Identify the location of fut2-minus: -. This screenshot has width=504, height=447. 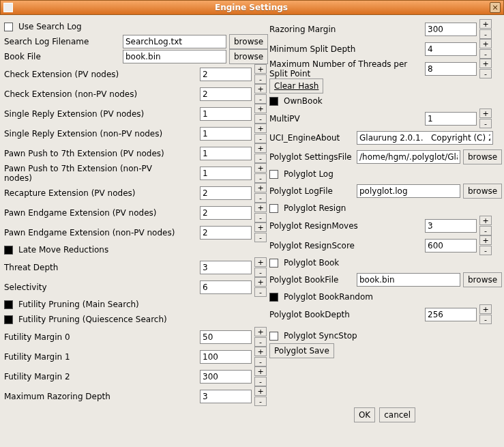
(261, 381).